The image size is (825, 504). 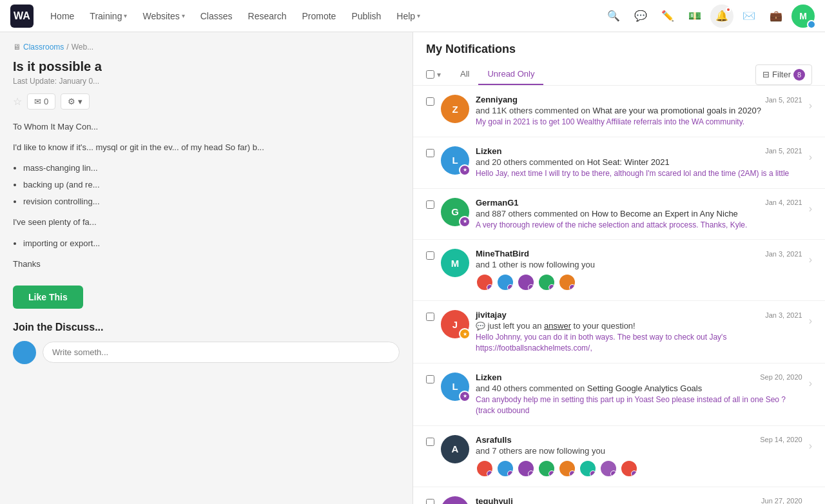 I want to click on notification-item: G ★ GermanG1 Jan 4, 2021 and 887 others …, so click(x=619, y=215).